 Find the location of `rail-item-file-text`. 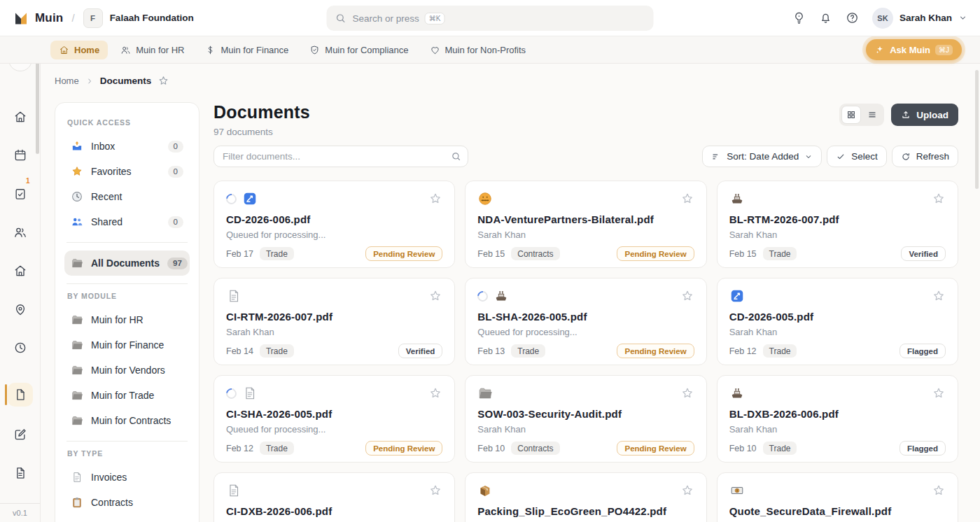

rail-item-file-text is located at coordinates (20, 473).